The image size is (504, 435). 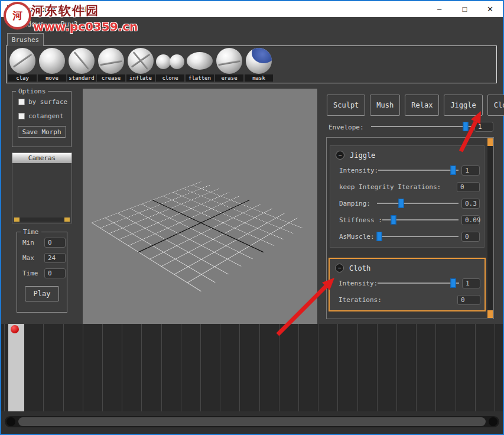 I want to click on cameras-scrollbar, so click(x=42, y=220).